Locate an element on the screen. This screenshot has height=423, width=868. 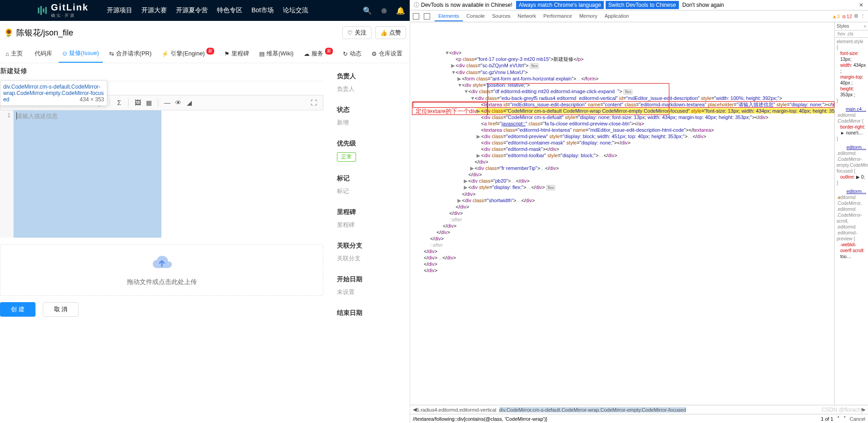
dom-node: ▶<div class="pb20">…</div> is located at coordinates (624, 181).